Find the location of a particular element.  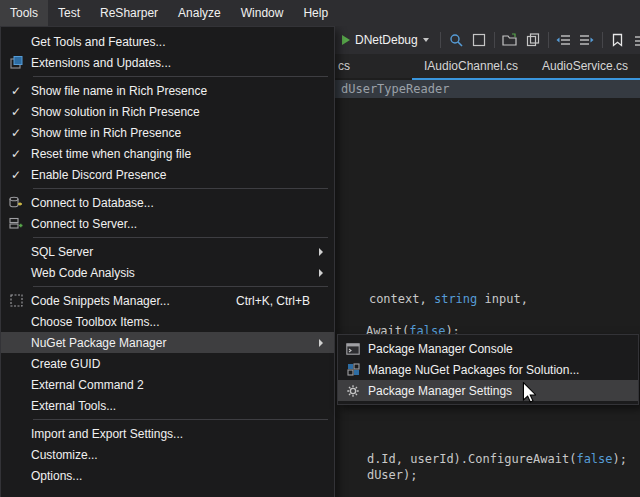

bookmark-icon is located at coordinates (618, 40).